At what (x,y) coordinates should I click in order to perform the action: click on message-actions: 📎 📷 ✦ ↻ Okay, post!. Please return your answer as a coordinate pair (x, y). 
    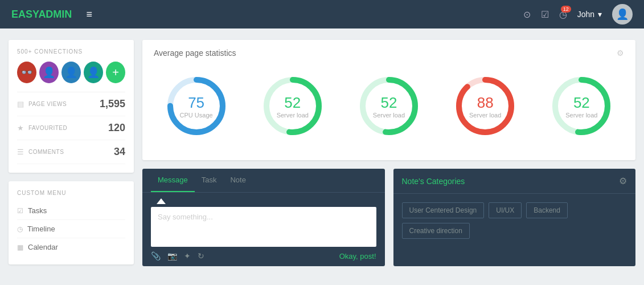
    Looking at the image, I should click on (264, 254).